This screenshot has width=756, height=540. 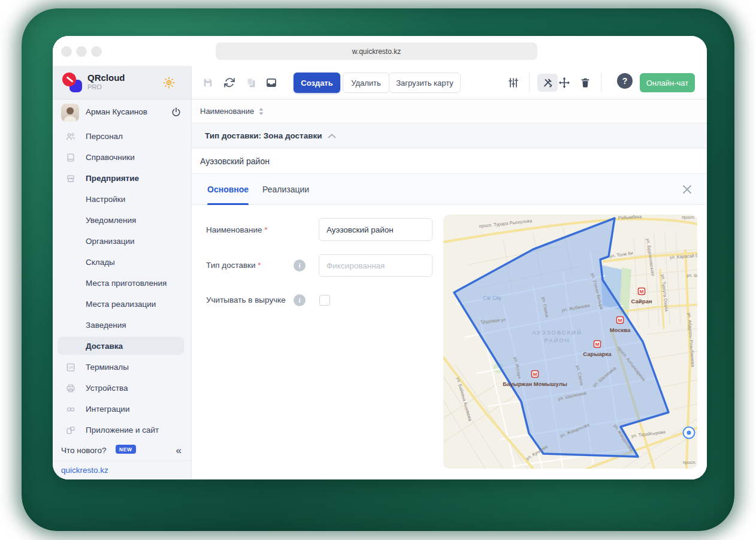 I want to click on revenue-checkbox, so click(x=325, y=300).